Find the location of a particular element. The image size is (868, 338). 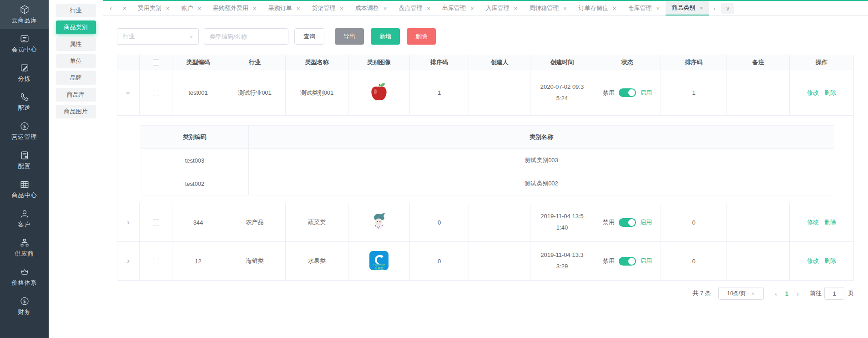

tabs-dropdown-button: ∨ is located at coordinates (728, 8).